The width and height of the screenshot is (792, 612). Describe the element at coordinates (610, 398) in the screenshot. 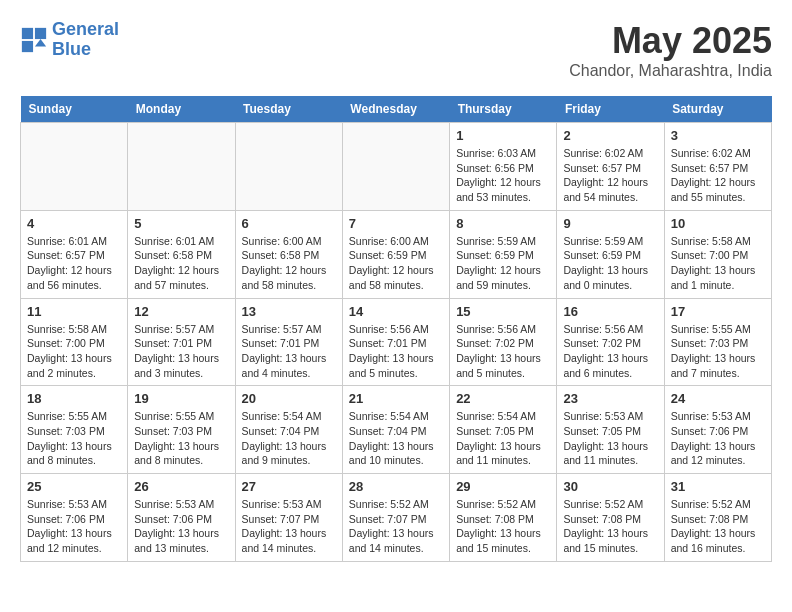

I see `day-number: 23` at that location.